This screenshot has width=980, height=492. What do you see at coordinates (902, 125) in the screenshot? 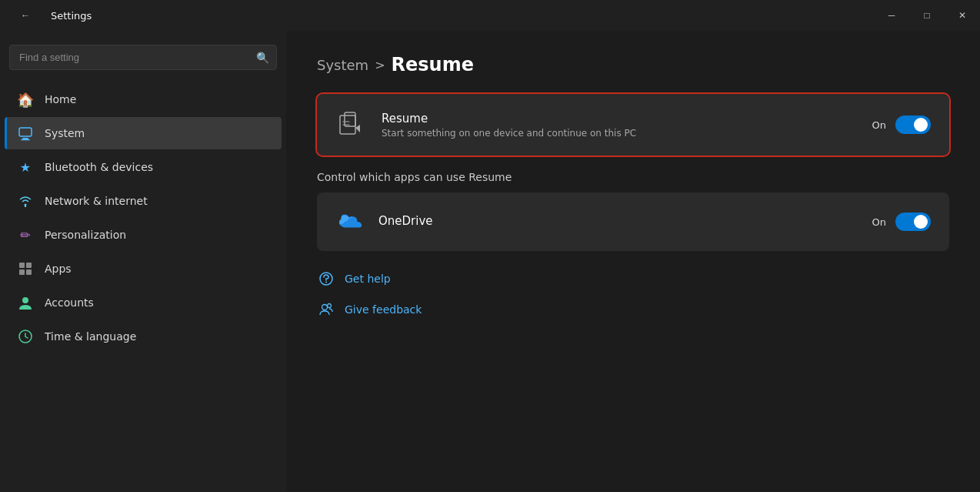
I see `resume-toggle-container: On` at bounding box center [902, 125].